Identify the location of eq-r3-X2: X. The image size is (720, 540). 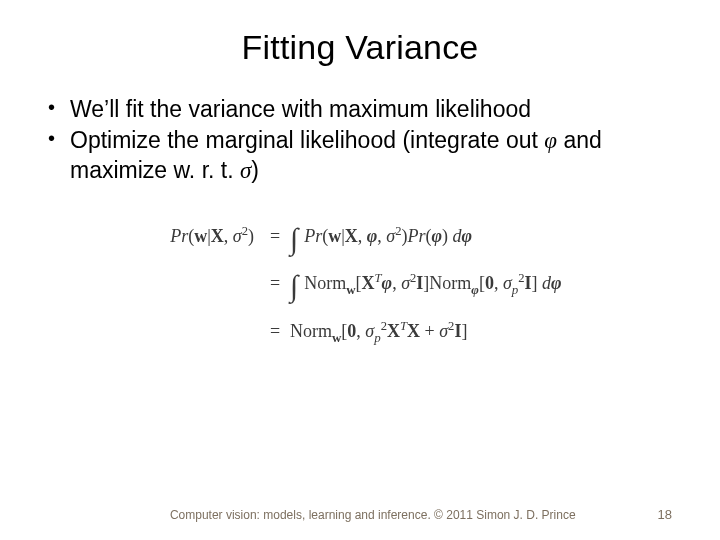
(414, 331).